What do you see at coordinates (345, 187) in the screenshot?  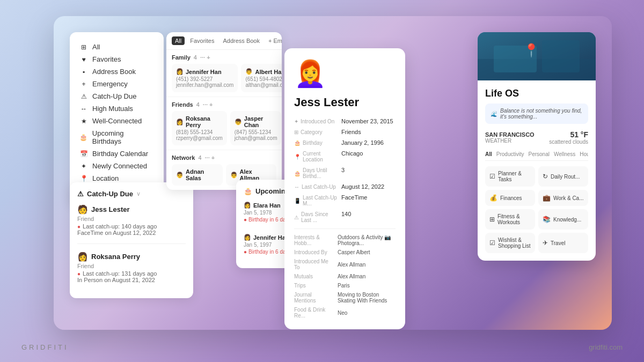 I see `detail-row-last-catchup: ↔ Last Catch-Up August 12, 2022` at bounding box center [345, 187].